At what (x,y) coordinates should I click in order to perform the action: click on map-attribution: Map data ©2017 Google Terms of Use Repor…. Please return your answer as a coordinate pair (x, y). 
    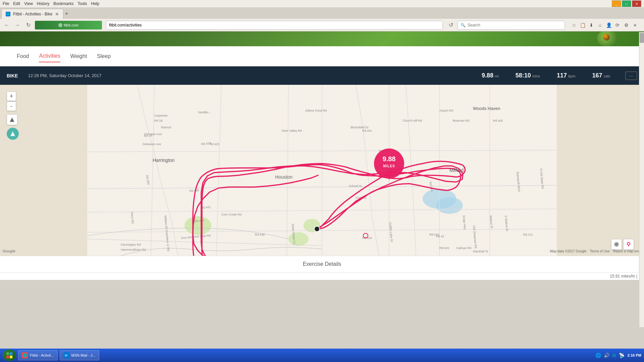
    Looking at the image, I should click on (596, 251).